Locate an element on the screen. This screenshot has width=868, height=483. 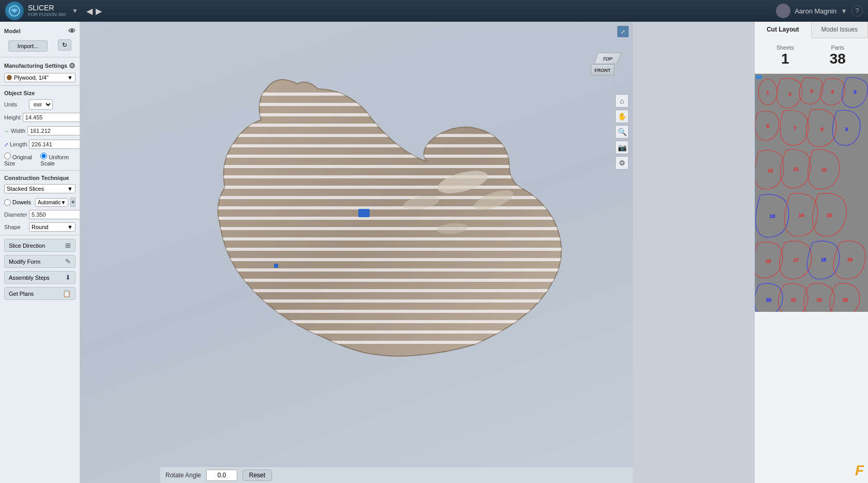
sheets-label: Sheets is located at coordinates (785, 48).